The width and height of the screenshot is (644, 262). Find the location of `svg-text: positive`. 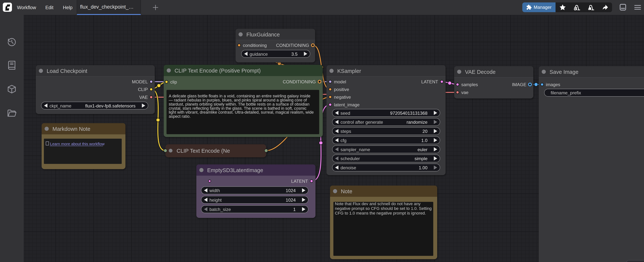

svg-text: positive is located at coordinates (342, 89).